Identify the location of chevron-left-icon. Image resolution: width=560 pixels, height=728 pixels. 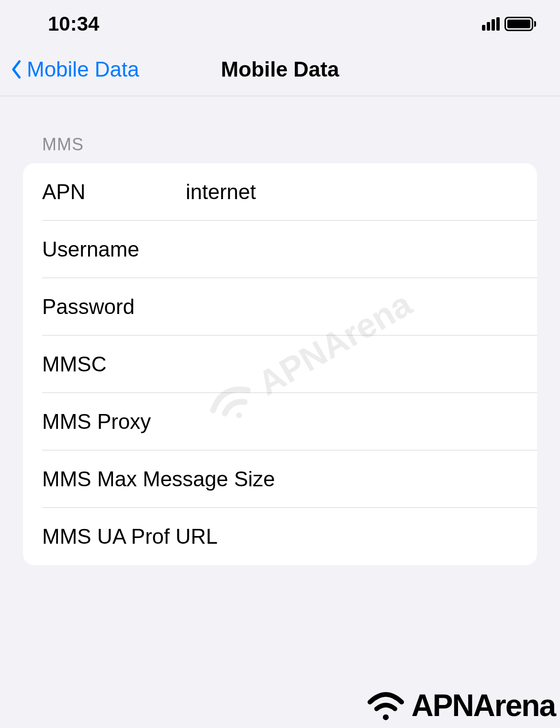
(17, 69).